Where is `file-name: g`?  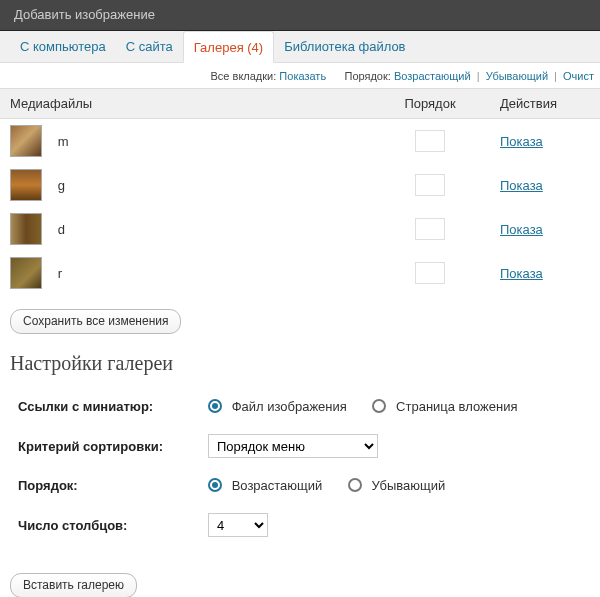
file-name: g is located at coordinates (62, 186).